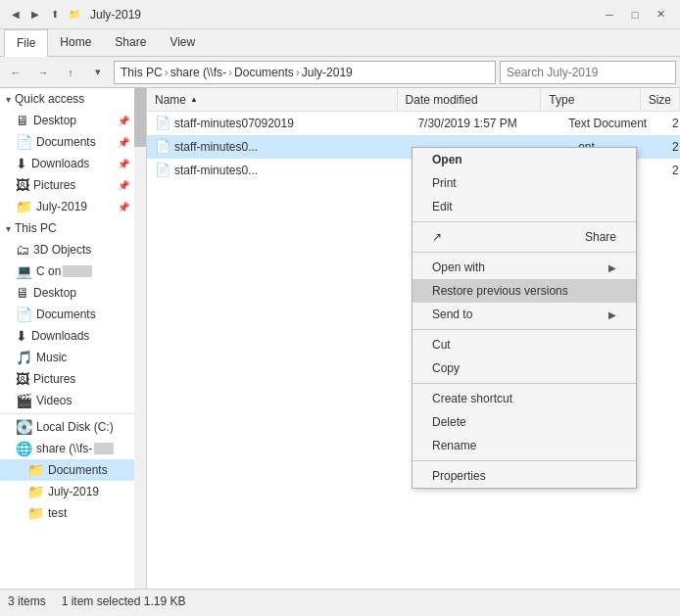  I want to click on forward-icon: ▶, so click(35, 15).